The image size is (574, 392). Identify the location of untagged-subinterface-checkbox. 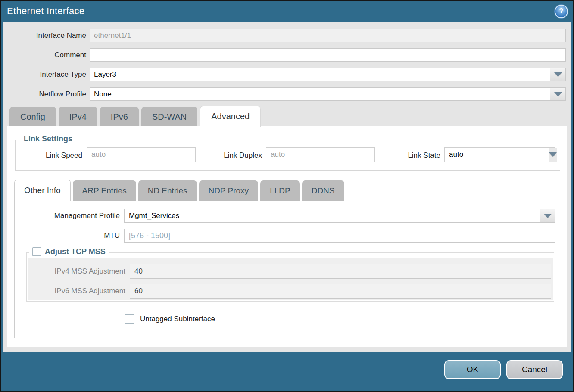
(129, 319).